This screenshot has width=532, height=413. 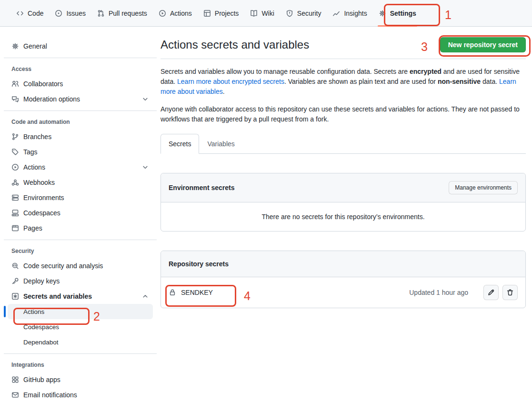 What do you see at coordinates (80, 122) in the screenshot?
I see `sidebar-section-title-code-and-automation: Code and automation` at bounding box center [80, 122].